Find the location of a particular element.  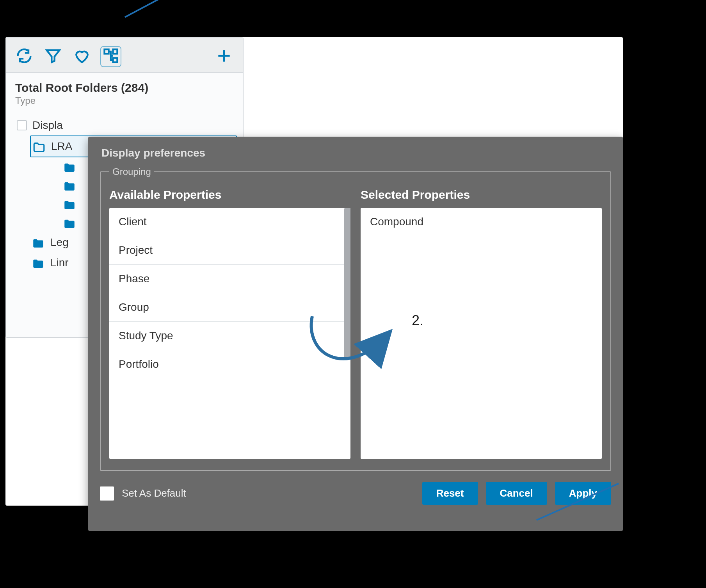

list-item: Client is located at coordinates (230, 222).